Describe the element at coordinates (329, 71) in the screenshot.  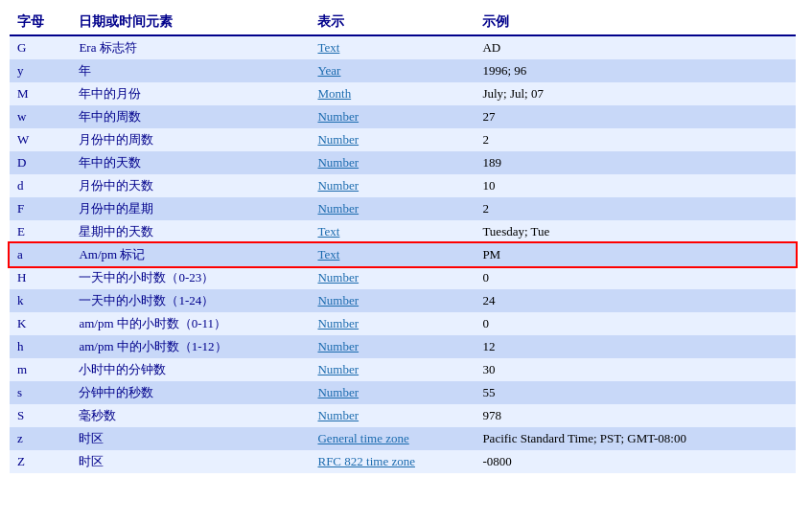
I see `representation-link: Year` at that location.